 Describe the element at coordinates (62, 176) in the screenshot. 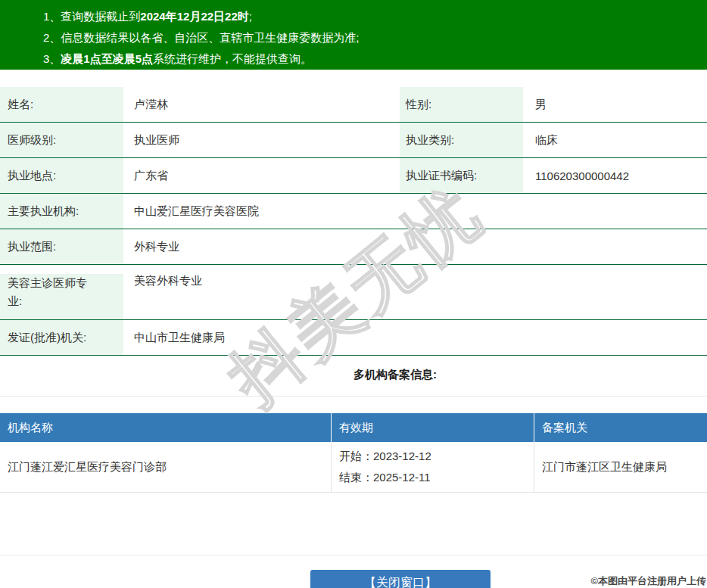

I see `practice-location-label: 执业地点:` at that location.